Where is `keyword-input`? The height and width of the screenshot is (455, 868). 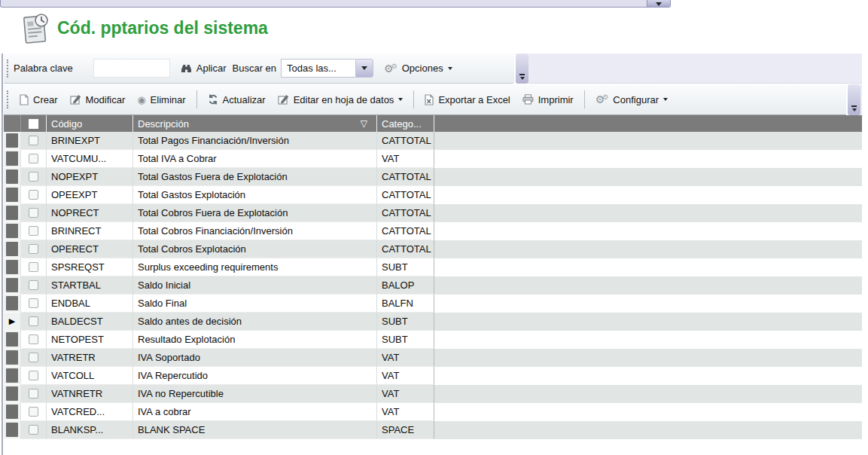 keyword-input is located at coordinates (132, 68).